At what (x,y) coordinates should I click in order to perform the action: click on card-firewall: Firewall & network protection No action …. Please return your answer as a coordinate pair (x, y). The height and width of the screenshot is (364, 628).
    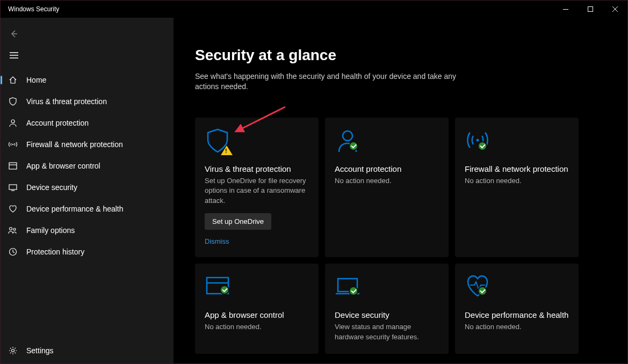
    Looking at the image, I should click on (517, 187).